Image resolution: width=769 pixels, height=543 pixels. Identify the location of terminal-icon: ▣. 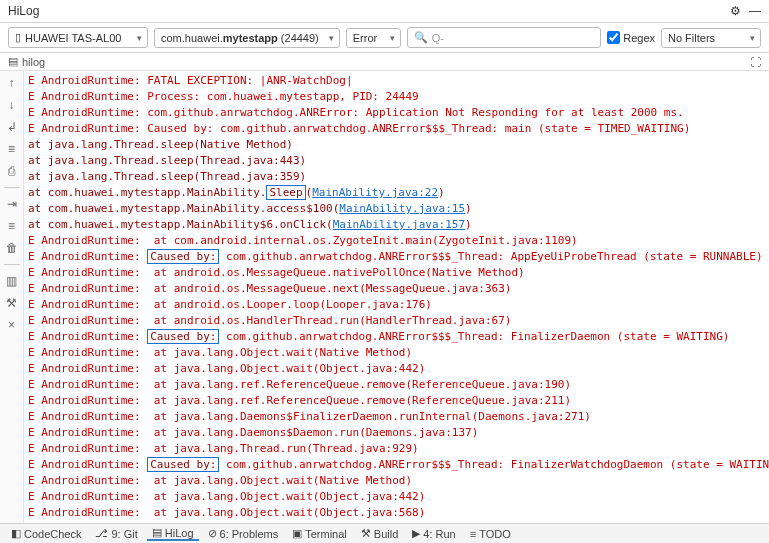
(297, 534).